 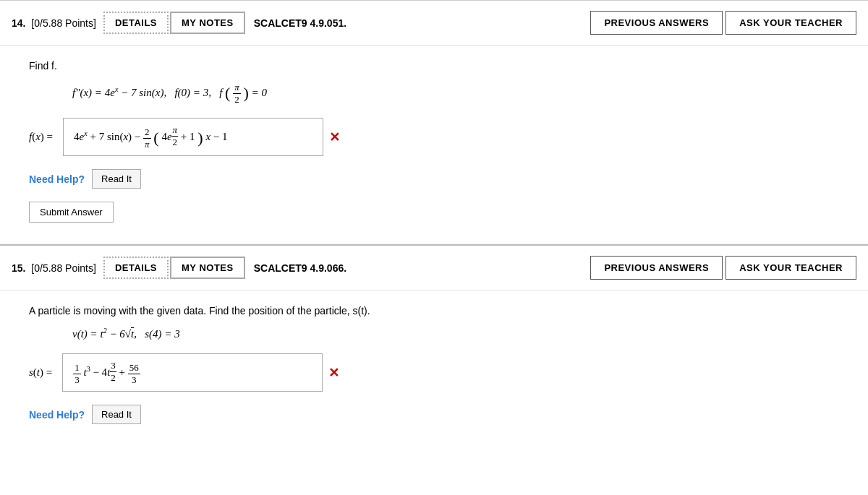 What do you see at coordinates (334, 373) in the screenshot?
I see `wrong-mark-15: ✕` at bounding box center [334, 373].